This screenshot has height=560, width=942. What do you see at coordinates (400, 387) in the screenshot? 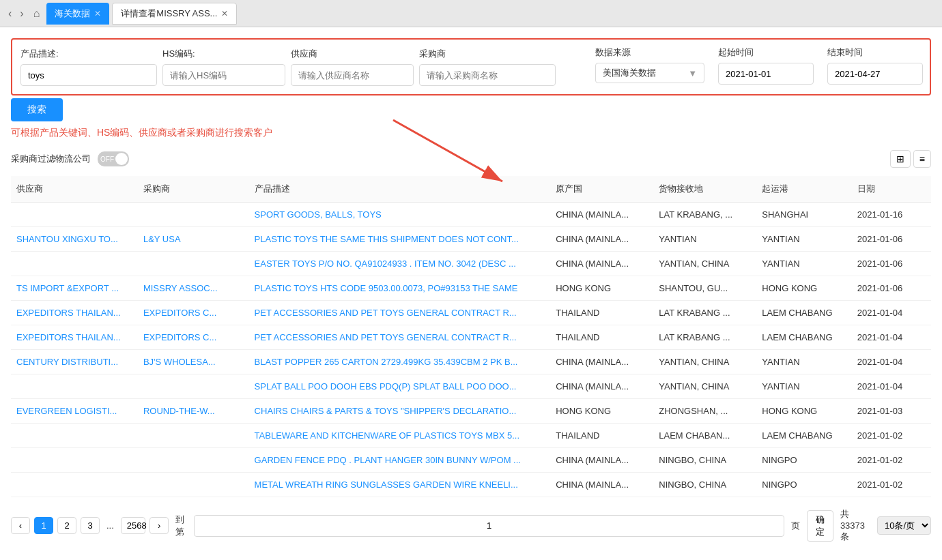
I see `cell-product-7: SPLAT BALL POO DOOH EBS PDQ(P) SPLAT BAL…` at bounding box center [400, 387].